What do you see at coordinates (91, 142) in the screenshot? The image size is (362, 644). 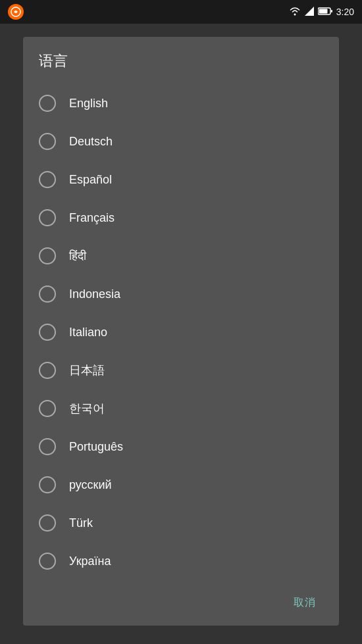 I see `language-label-deutsch: Deutsch` at bounding box center [91, 142].